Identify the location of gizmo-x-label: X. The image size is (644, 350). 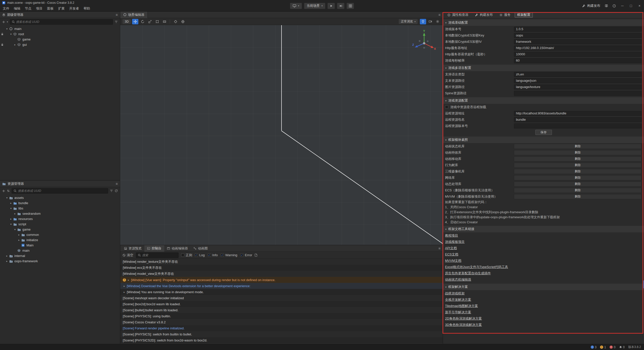
(435, 49).